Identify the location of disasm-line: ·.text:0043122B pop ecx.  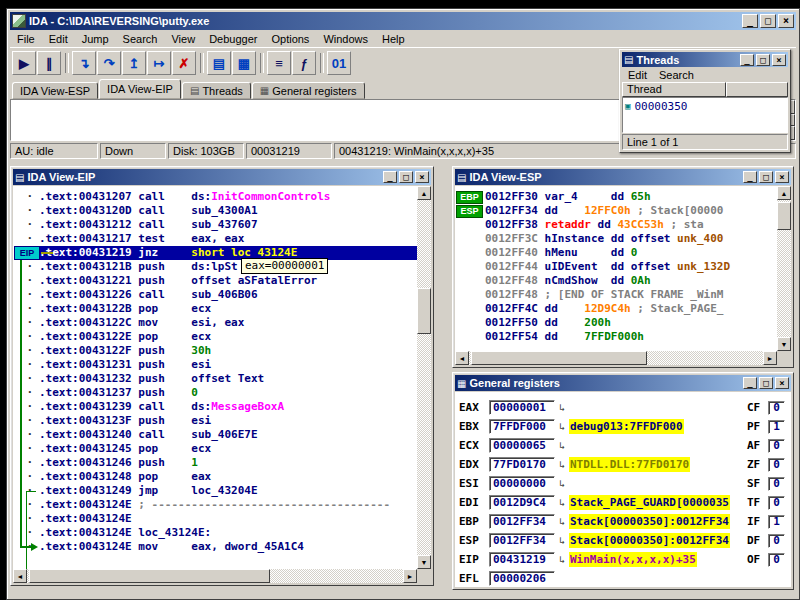
(215, 309).